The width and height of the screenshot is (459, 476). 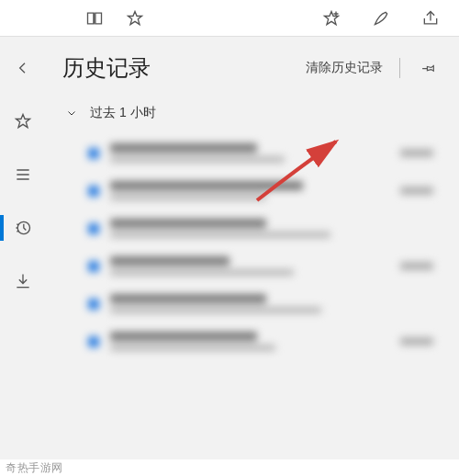 I want to click on rail-reading-list, so click(x=23, y=175).